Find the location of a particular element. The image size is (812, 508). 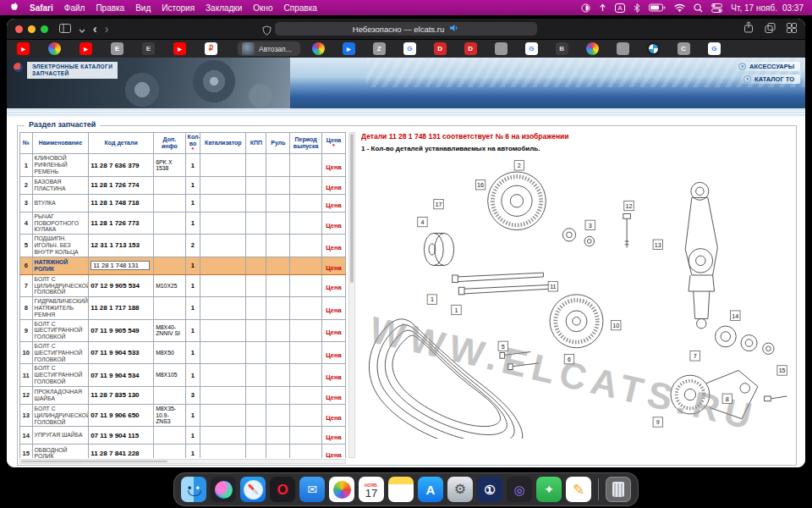

input-source-icon: A is located at coordinates (620, 8).